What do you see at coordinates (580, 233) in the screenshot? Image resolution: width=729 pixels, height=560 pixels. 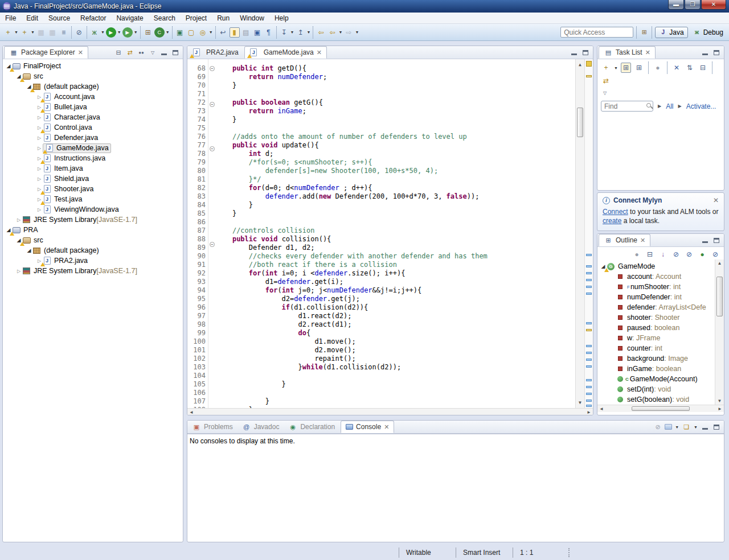 I see `editor-vertical-scrollbar: ▲ ▼` at bounding box center [580, 233].